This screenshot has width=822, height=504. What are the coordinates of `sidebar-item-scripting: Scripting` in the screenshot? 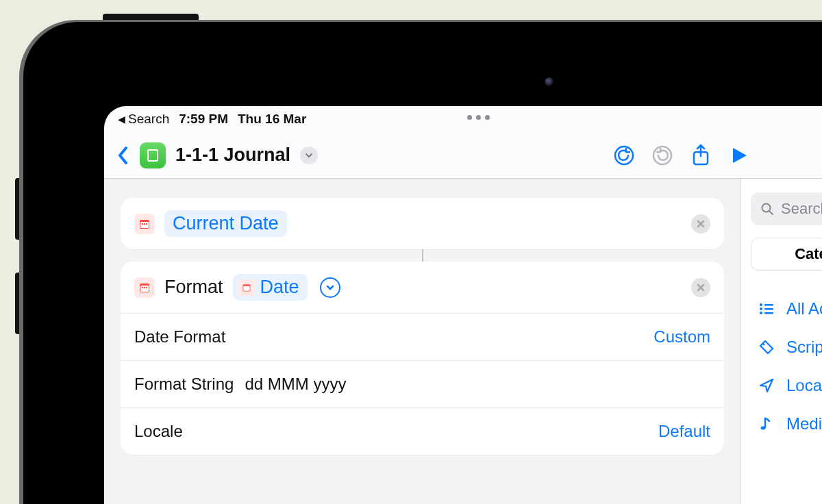 It's located at (782, 347).